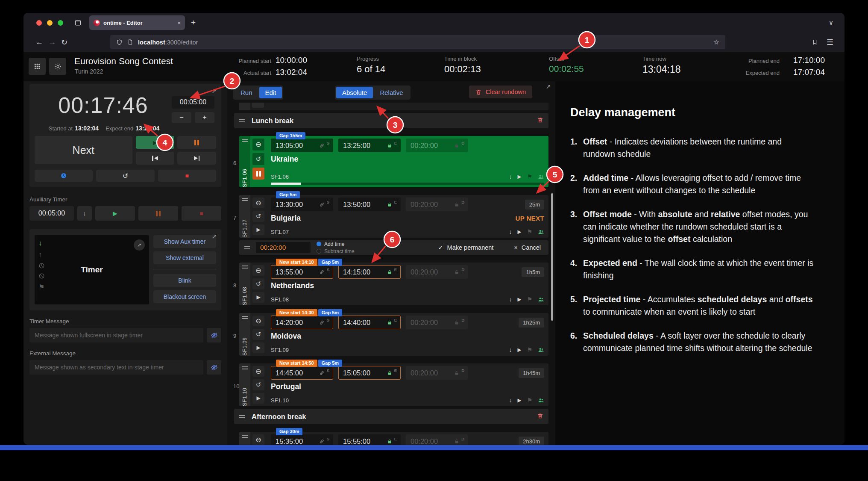 Image resolution: width=868 pixels, height=481 pixels. Describe the element at coordinates (394, 284) in the screenshot. I see `event-row: SF1.08⊖↺▶13:55:00S14:15:00E00:20:00D1h5m…` at that location.